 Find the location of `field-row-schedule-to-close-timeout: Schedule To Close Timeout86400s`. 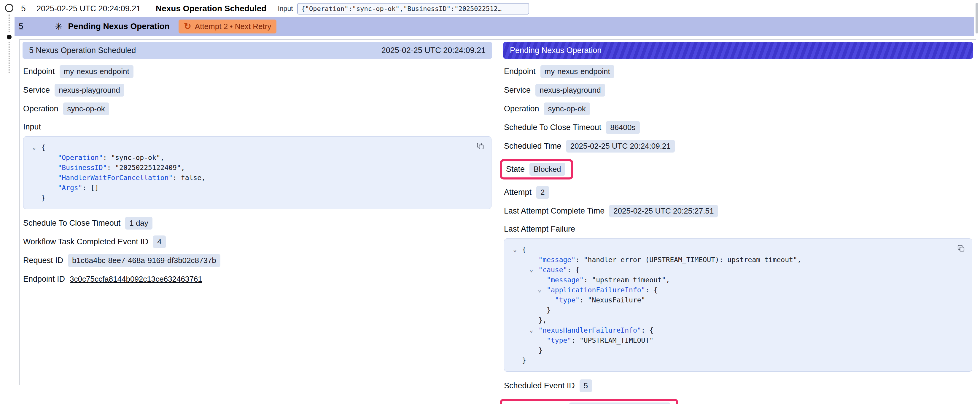

field-row-schedule-to-close-timeout: Schedule To Close Timeout86400s is located at coordinates (572, 128).